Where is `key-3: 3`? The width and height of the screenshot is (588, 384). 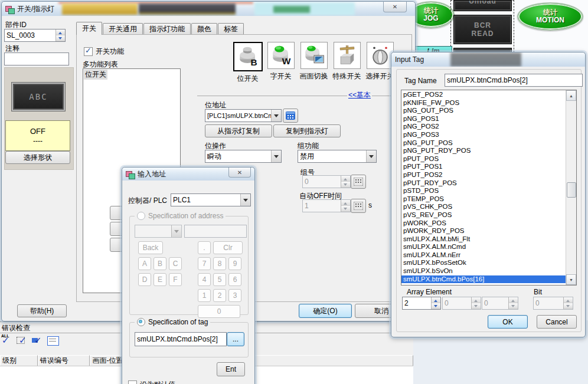
key-3: 3 is located at coordinates (235, 296).